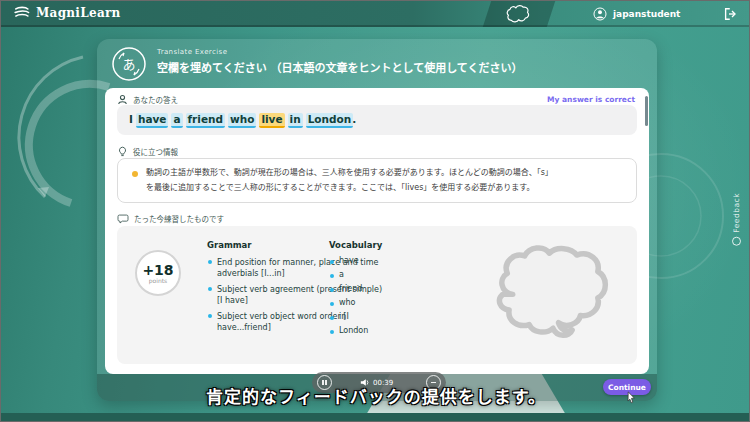 The width and height of the screenshot is (750, 422). What do you see at coordinates (730, 14) in the screenshot?
I see `logout-icon` at bounding box center [730, 14].